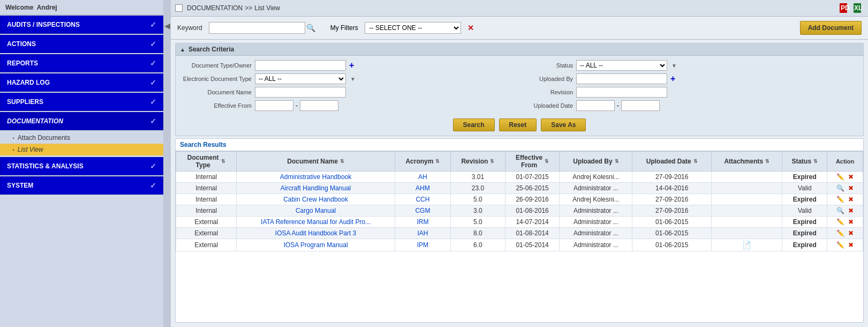 This screenshot has height=327, width=868. Describe the element at coordinates (746, 245) in the screenshot. I see `pdf-attachment-icon: 📄` at that location.